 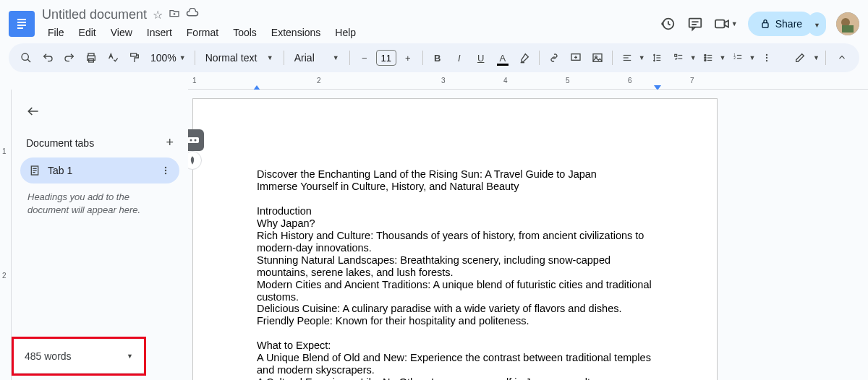 What do you see at coordinates (678, 58) in the screenshot?
I see `checklist-icon` at bounding box center [678, 58].